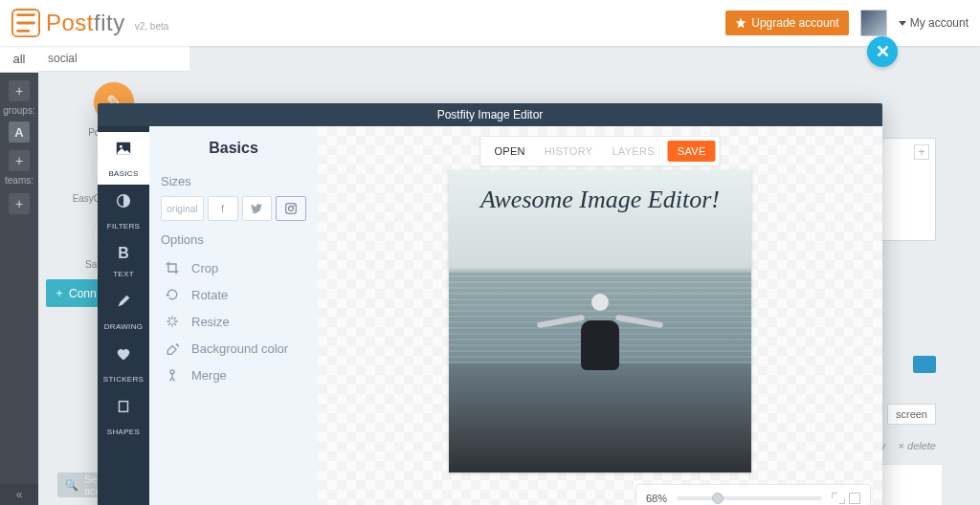  What do you see at coordinates (123, 261) in the screenshot?
I see `tool-text: B TEXT` at bounding box center [123, 261].